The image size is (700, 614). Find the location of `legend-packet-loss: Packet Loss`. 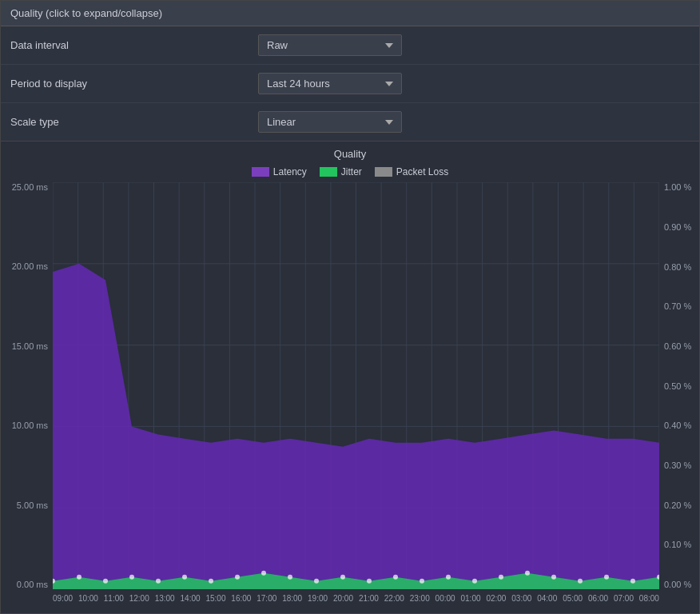

legend-packet-loss: Packet Loss is located at coordinates (412, 172).